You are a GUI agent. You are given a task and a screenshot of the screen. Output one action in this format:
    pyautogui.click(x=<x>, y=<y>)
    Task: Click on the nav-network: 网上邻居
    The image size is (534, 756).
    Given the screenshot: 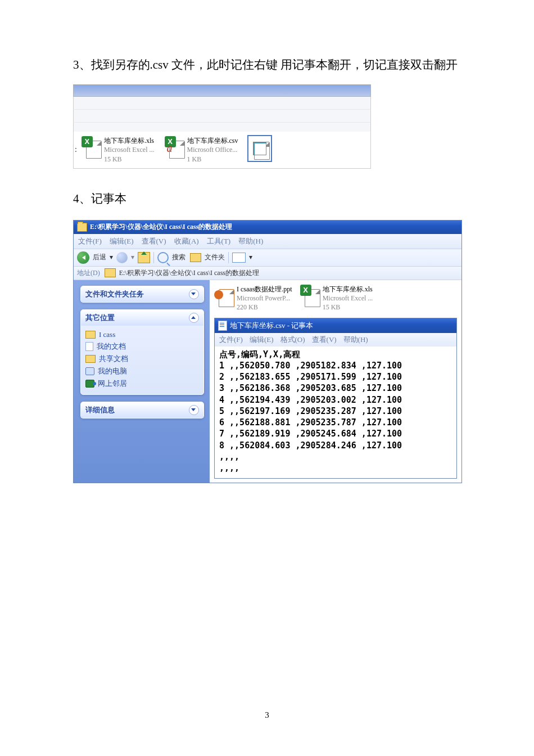 What is the action you would take?
    pyautogui.click(x=142, y=384)
    